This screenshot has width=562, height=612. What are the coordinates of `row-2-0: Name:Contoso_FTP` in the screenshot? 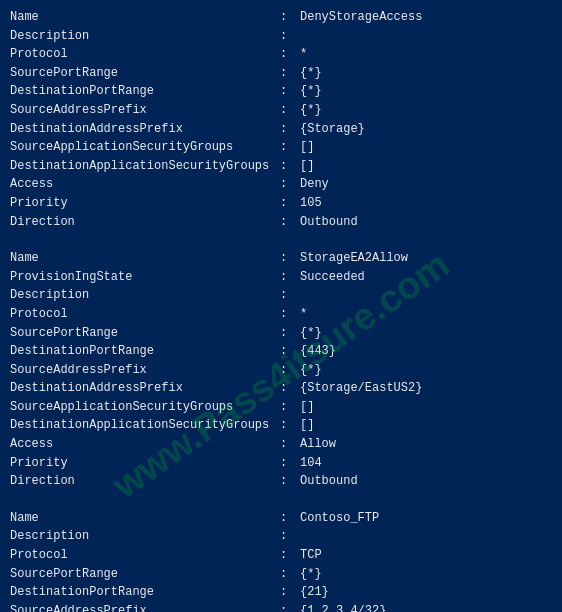 It's located at (281, 518).